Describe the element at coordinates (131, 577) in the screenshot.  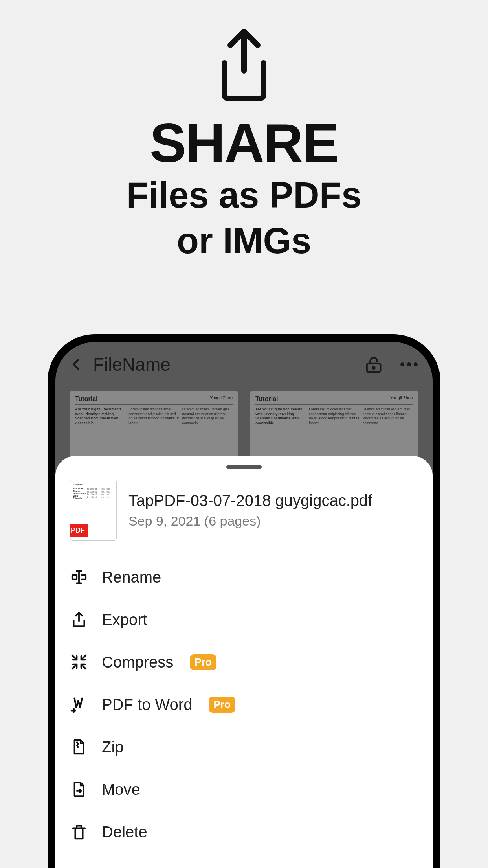
I see `rename-label: Rename` at that location.